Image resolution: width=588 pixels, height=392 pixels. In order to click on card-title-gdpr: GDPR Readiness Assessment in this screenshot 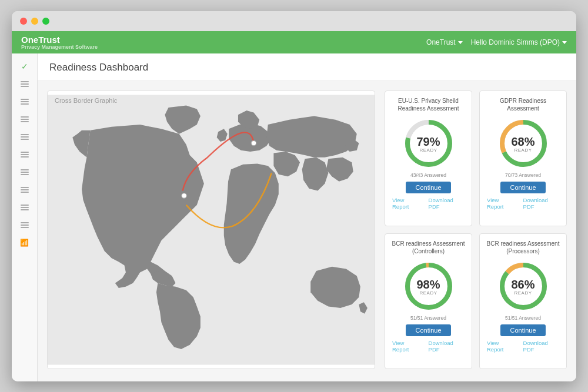, I will do `click(523, 105)`.